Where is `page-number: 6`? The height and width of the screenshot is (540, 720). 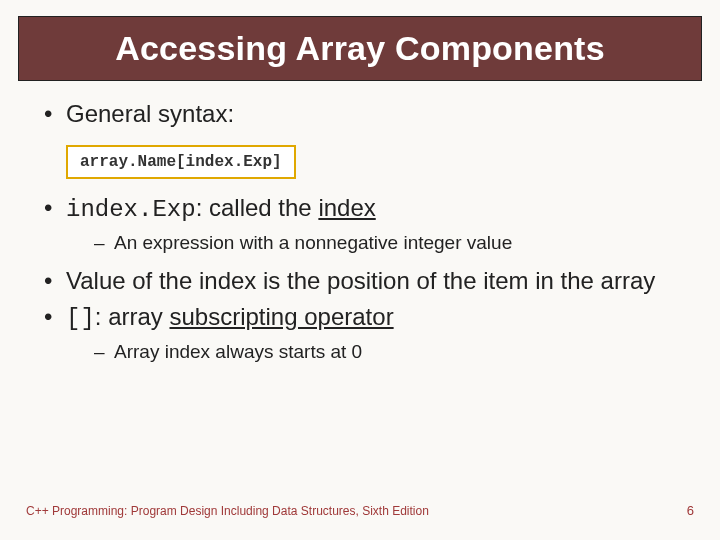 page-number: 6 is located at coordinates (690, 510).